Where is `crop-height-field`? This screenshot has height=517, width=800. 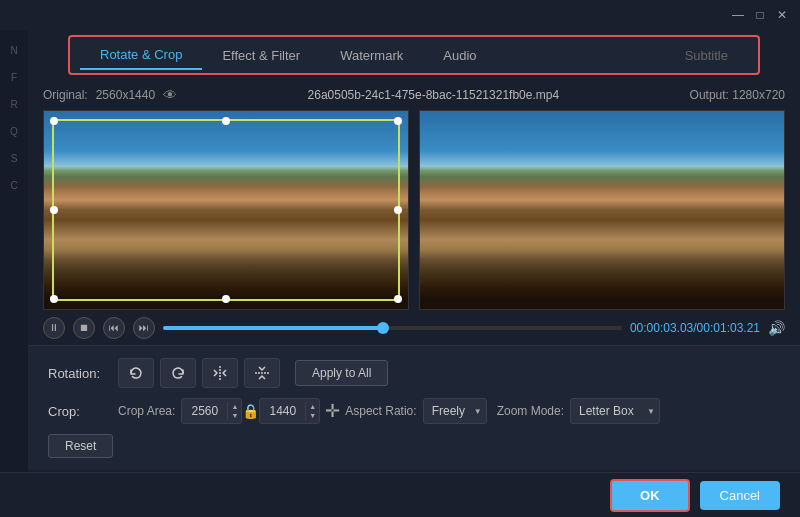 crop-height-field is located at coordinates (282, 411).